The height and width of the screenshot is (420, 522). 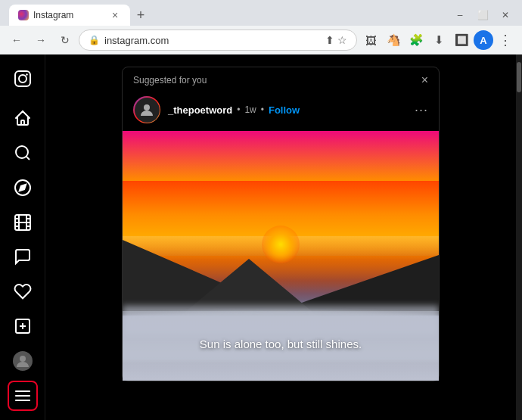 What do you see at coordinates (281, 79) in the screenshot?
I see `post-suggested-header: Suggested for you ×` at bounding box center [281, 79].